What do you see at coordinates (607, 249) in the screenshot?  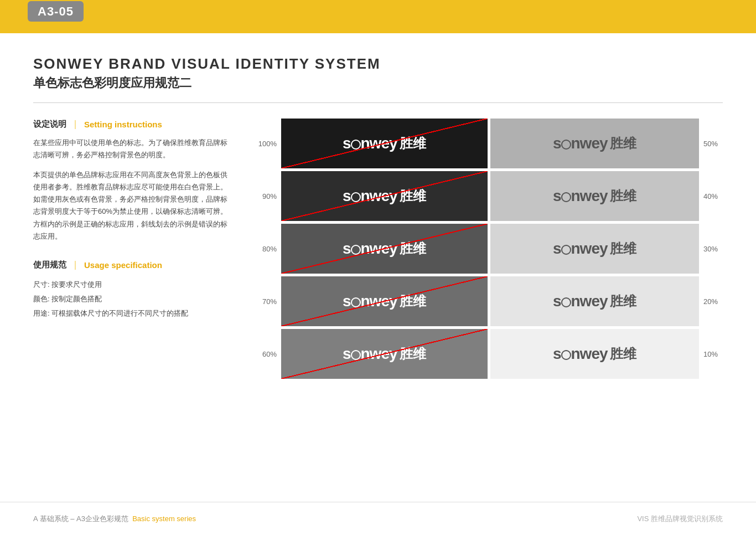 I see `logo-pair-right: snwey 胜维 30%` at bounding box center [607, 249].